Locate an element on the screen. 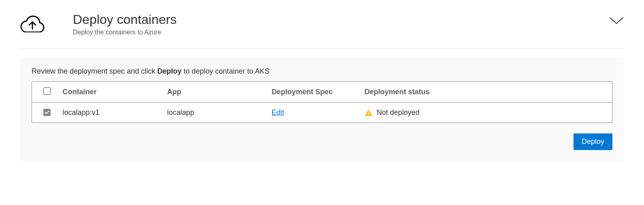 This screenshot has height=205, width=644. checkmark-icon is located at coordinates (47, 112).